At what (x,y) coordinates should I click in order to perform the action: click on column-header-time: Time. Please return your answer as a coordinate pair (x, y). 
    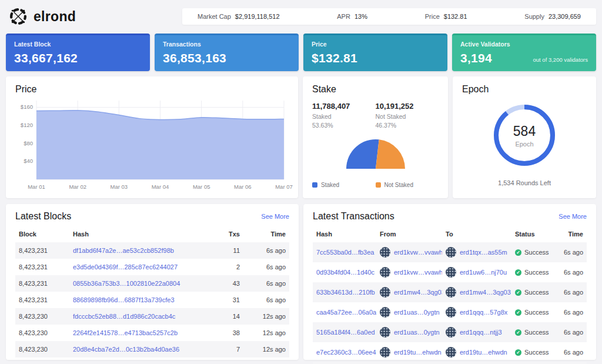
    Looking at the image, I should click on (266, 234).